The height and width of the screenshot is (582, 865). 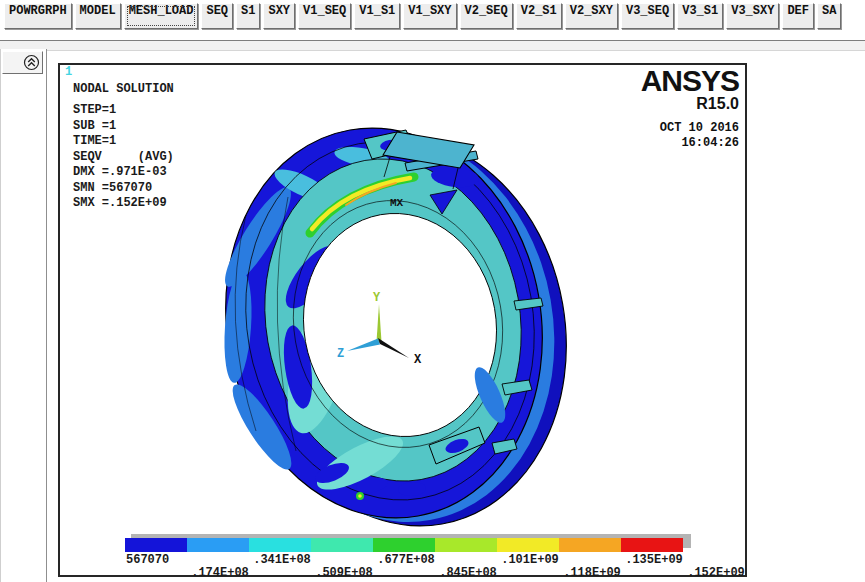 I want to click on legend-value: .174E+08, so click(x=220, y=573).